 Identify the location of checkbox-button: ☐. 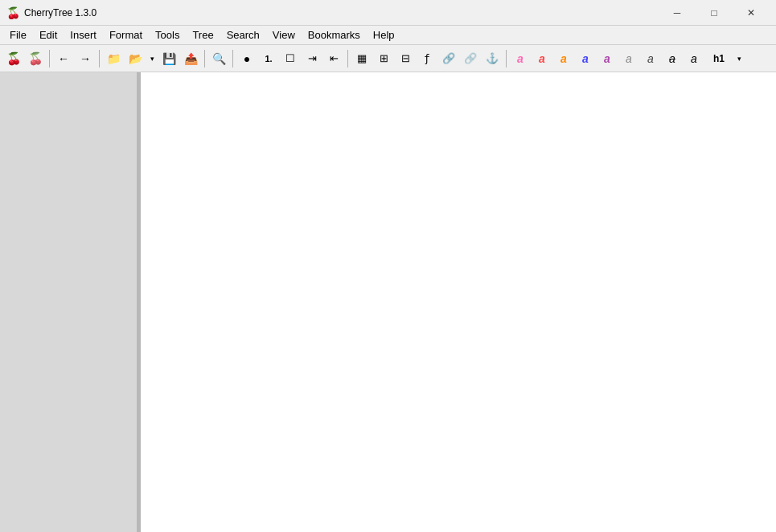
(290, 59).